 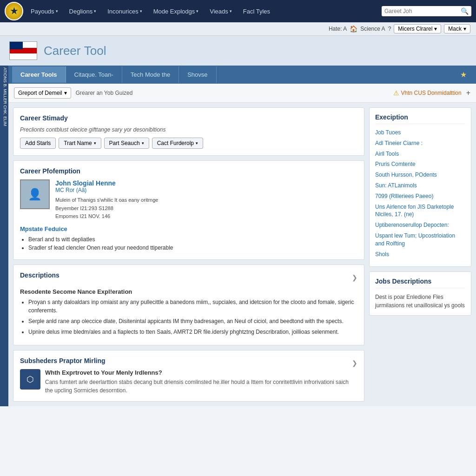 What do you see at coordinates (221, 11) in the screenshot?
I see `nav-vieads: Vieads ▾` at bounding box center [221, 11].